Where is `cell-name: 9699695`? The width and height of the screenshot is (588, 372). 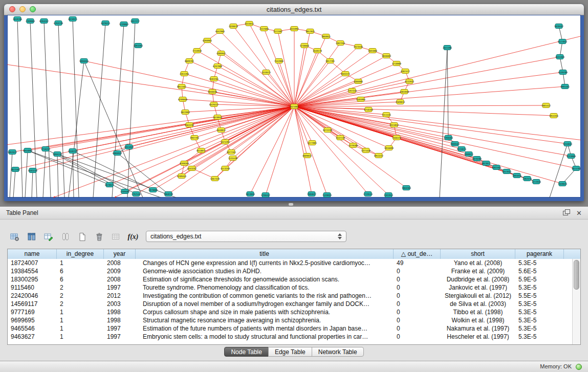
cell-name: 9699695 is located at coordinates (32, 320).